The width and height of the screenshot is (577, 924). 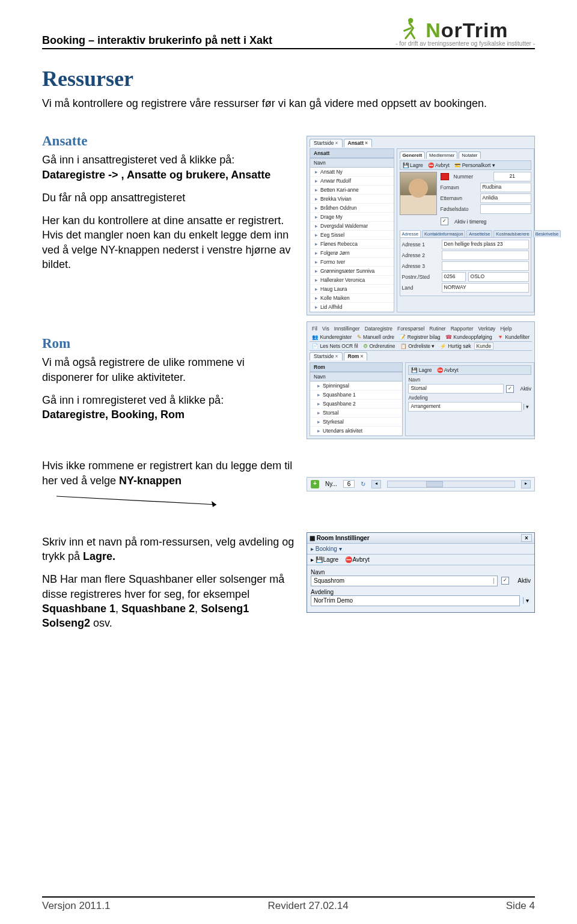 I want to click on menu-item: Verktøy, so click(x=487, y=329).